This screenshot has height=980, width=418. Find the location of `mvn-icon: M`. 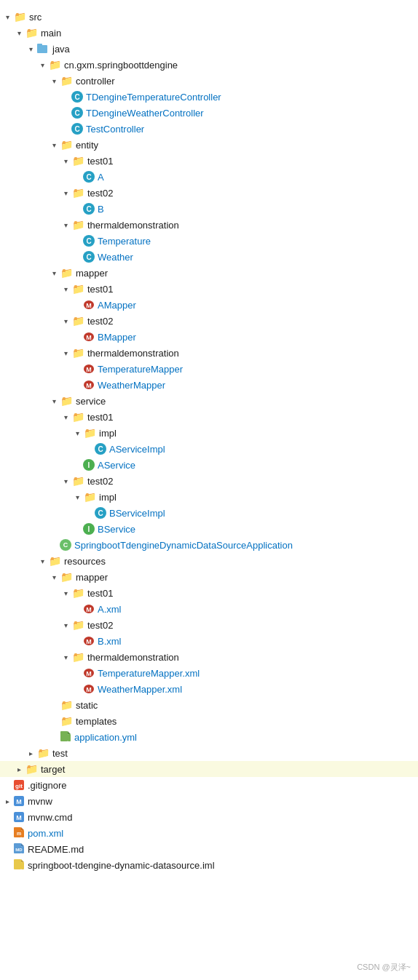

mvn-icon: M is located at coordinates (19, 801).